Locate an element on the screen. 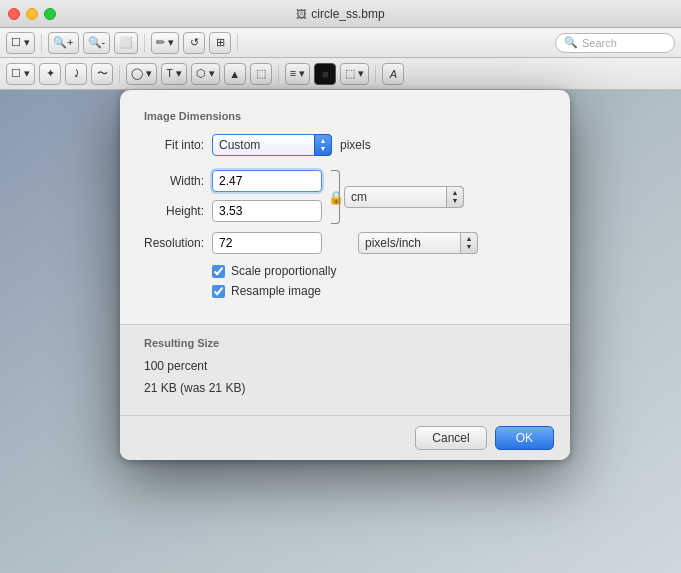  separator1 is located at coordinates (42, 43).